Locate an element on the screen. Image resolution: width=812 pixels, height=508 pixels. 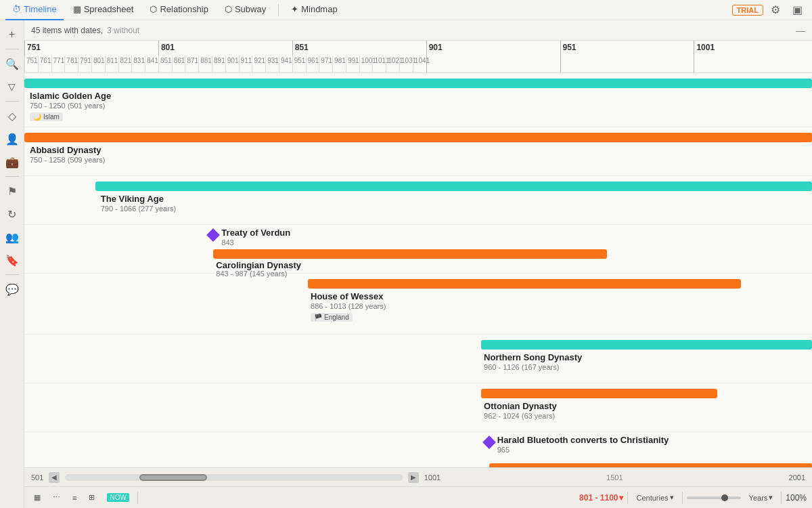
topbar: 45 items with dates, 3 without — is located at coordinates (418, 30).